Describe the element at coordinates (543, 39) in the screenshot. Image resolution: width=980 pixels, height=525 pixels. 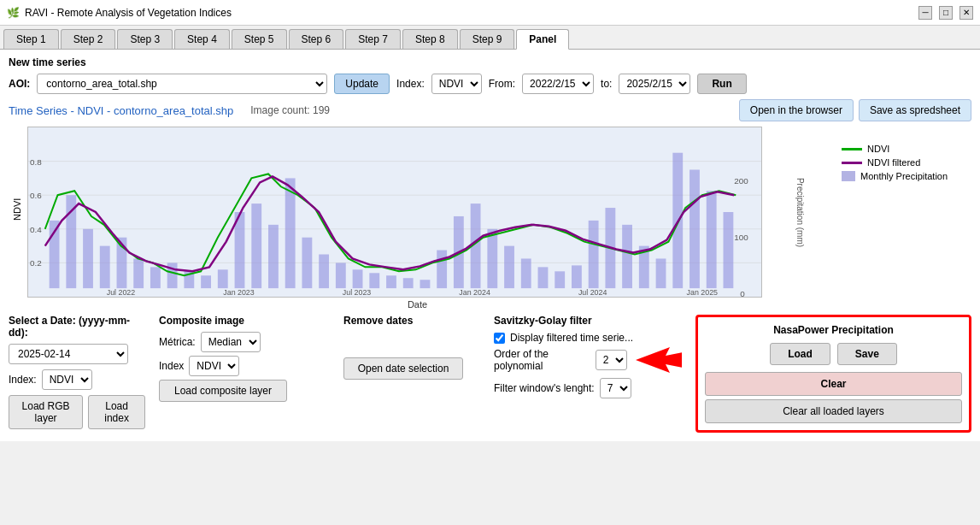
I see `tab-panel: Panel` at that location.